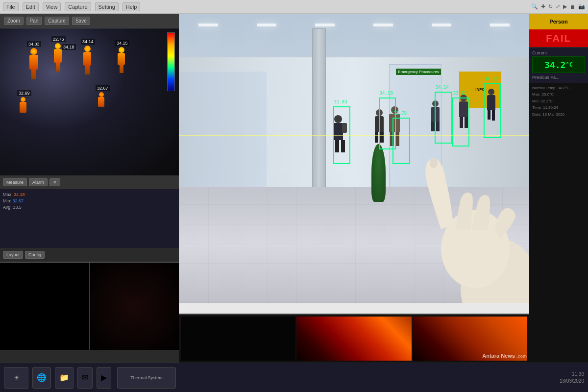 Image resolution: width=588 pixels, height=392 pixels. What do you see at coordinates (131, 7) in the screenshot?
I see `menu-help: Help` at bounding box center [131, 7].